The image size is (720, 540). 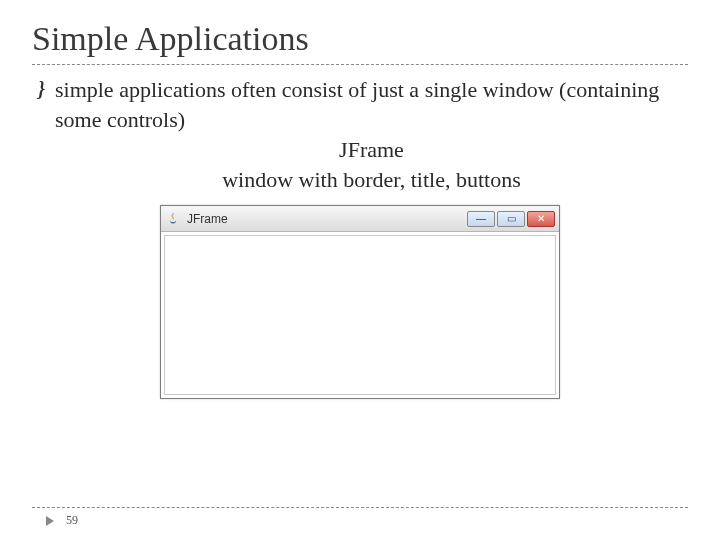 What do you see at coordinates (511, 219) in the screenshot?
I see `maximize-button: ▭` at bounding box center [511, 219].